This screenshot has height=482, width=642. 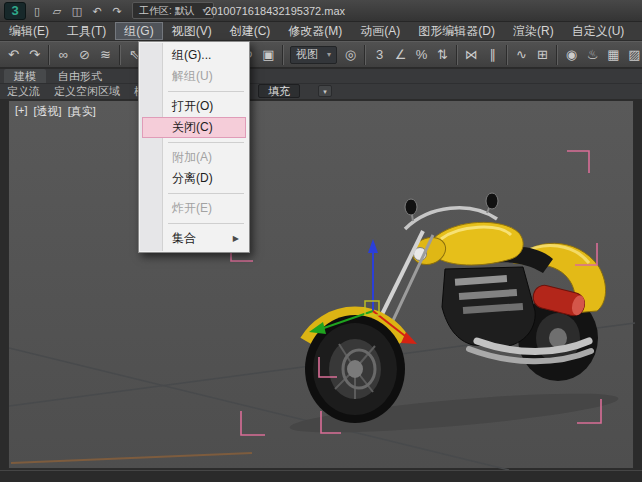 What do you see at coordinates (307, 54) in the screenshot?
I see `coordinate-system-label: 视图` at bounding box center [307, 54].